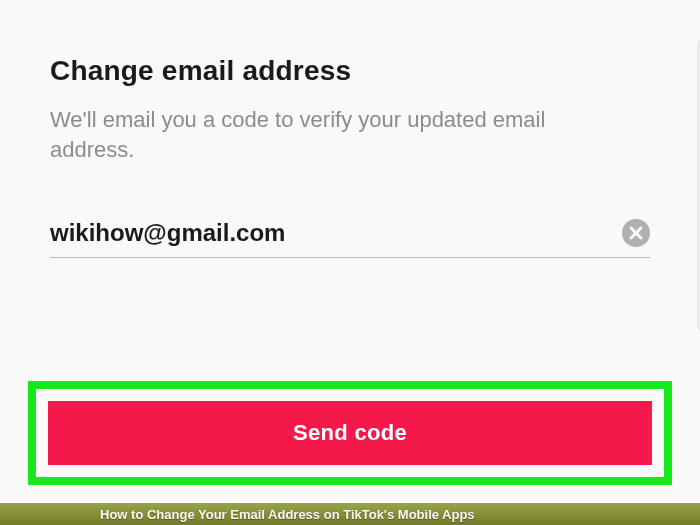 Image resolution: width=700 pixels, height=525 pixels. Describe the element at coordinates (288, 514) in the screenshot. I see `caption-text: How to Change Your Email Address on TikT…` at that location.